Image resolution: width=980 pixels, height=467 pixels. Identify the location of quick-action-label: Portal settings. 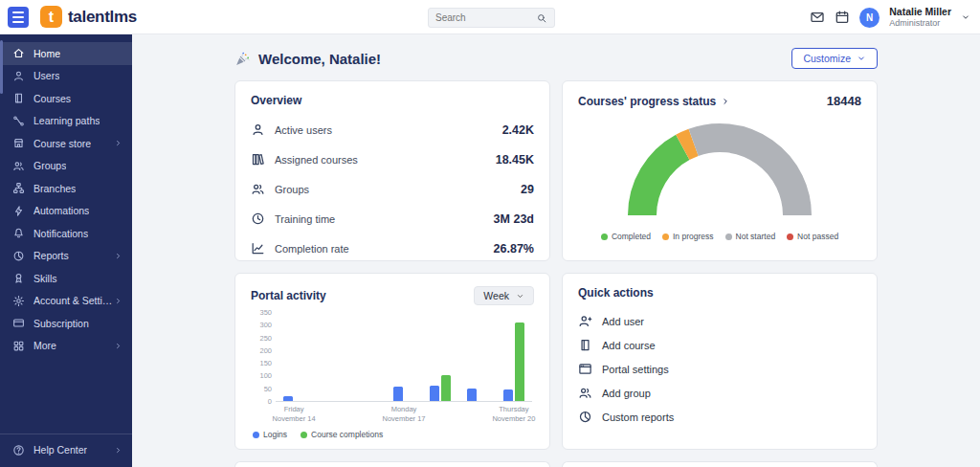
(635, 369).